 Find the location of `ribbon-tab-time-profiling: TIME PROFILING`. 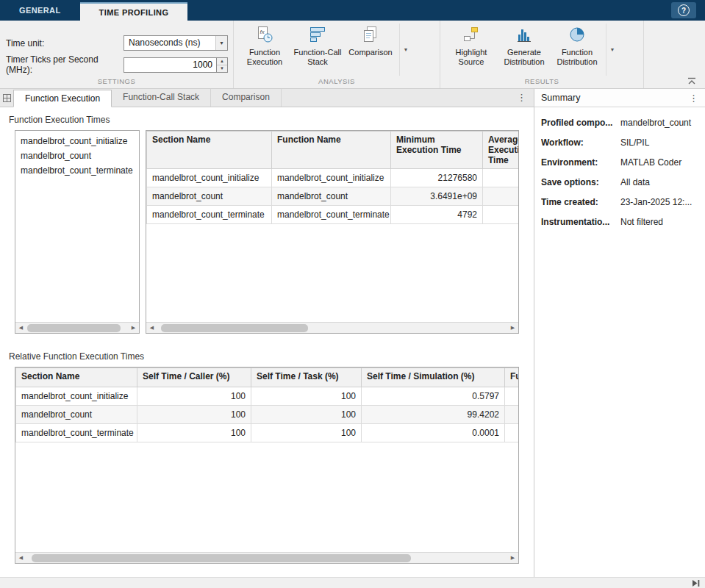

ribbon-tab-time-profiling: TIME PROFILING is located at coordinates (134, 12).